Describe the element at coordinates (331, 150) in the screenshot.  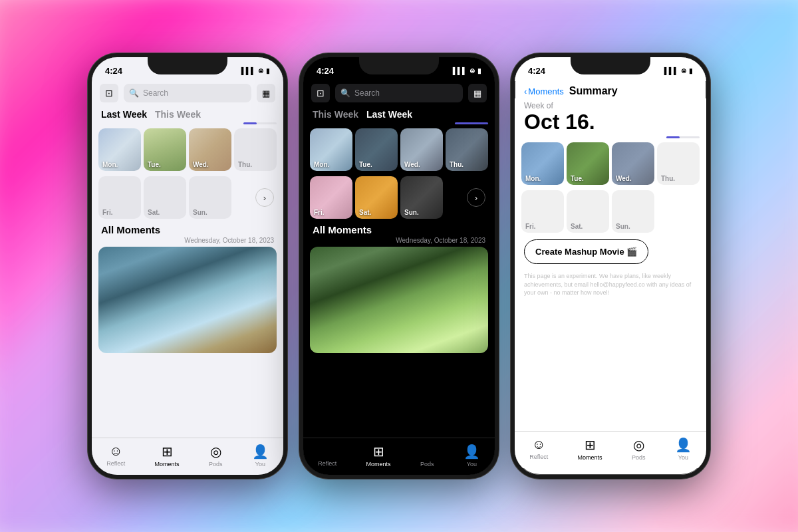
I see `phone2-day-mon: Mon.` at that location.